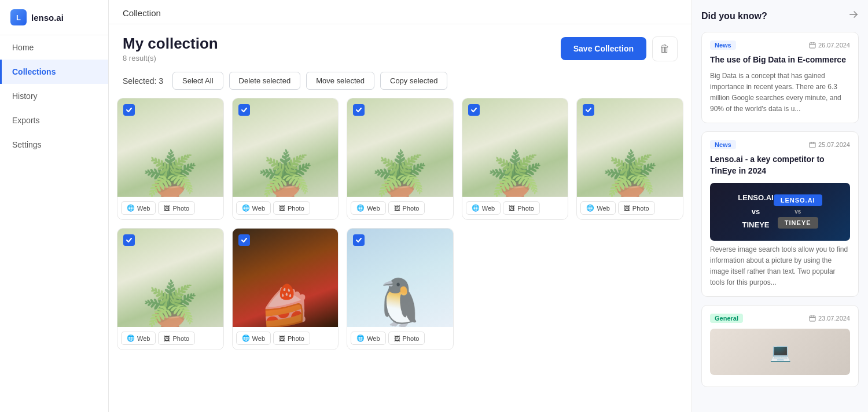  Describe the element at coordinates (19, 17) in the screenshot. I see `logo-icon: L` at that location.